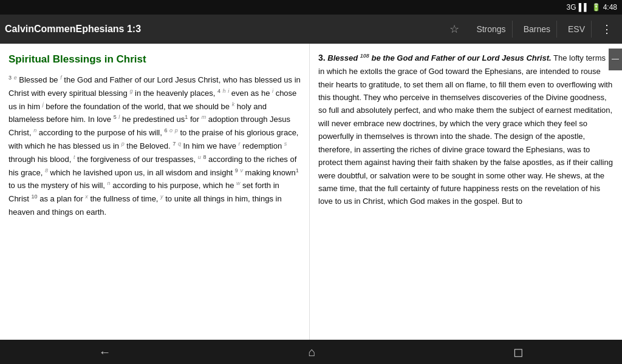 This screenshot has height=364, width=622. Describe the element at coordinates (537, 29) in the screenshot. I see `barnes-button: Barnes` at that location.